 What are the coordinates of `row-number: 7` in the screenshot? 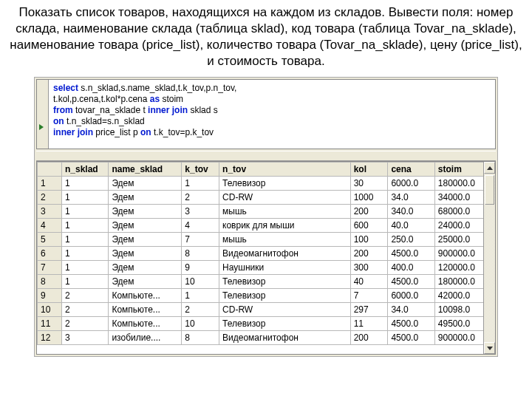 It's located at (50, 267).